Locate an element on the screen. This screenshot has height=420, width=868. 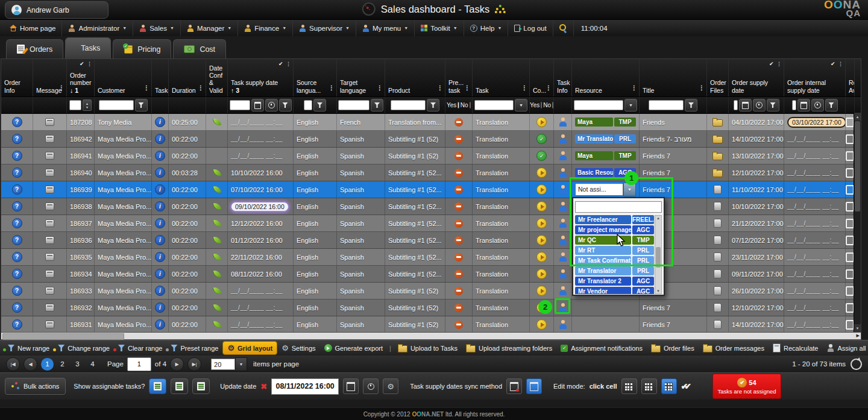
vertical-scrollbar: ▲ ▼ is located at coordinates (857, 222).